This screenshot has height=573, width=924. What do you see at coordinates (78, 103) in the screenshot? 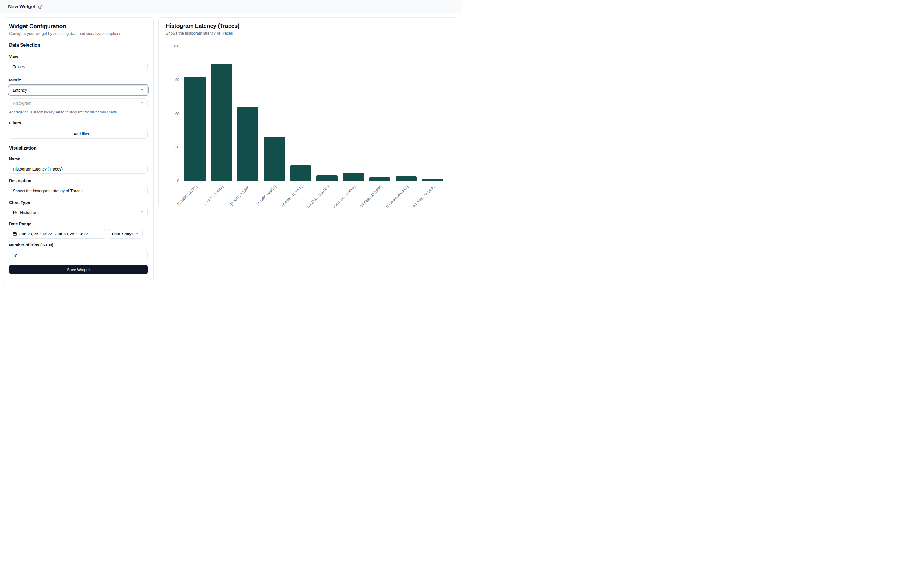
I see `aggregation-select: Histogram` at bounding box center [78, 103].